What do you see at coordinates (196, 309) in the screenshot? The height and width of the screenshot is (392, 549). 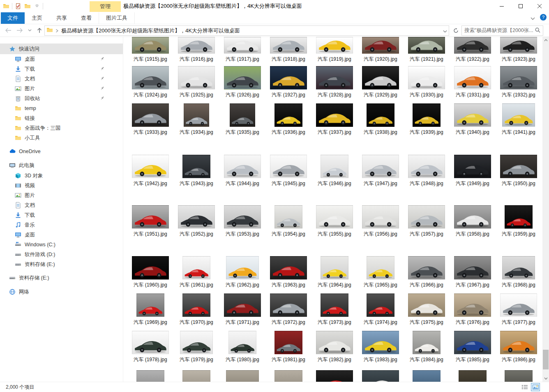 I see `file-item: 汽车 (1970).jpg` at bounding box center [196, 309].